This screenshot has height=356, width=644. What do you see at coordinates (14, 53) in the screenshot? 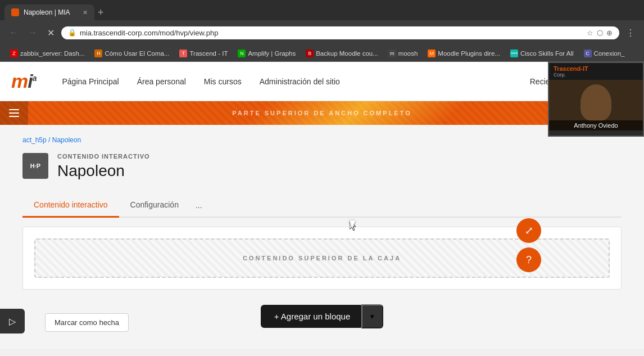
I see `bookmark-zabbix-favicon: Z` at bounding box center [14, 53].